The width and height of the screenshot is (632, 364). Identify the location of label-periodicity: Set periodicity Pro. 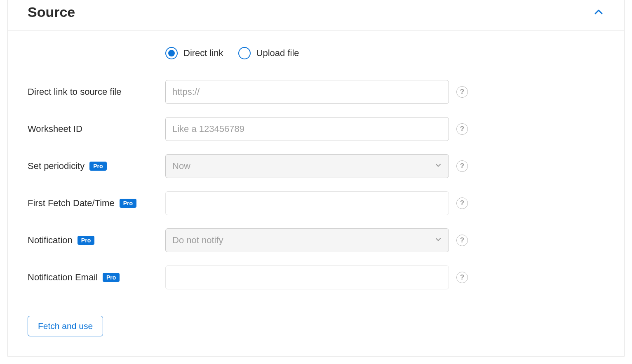
(96, 166).